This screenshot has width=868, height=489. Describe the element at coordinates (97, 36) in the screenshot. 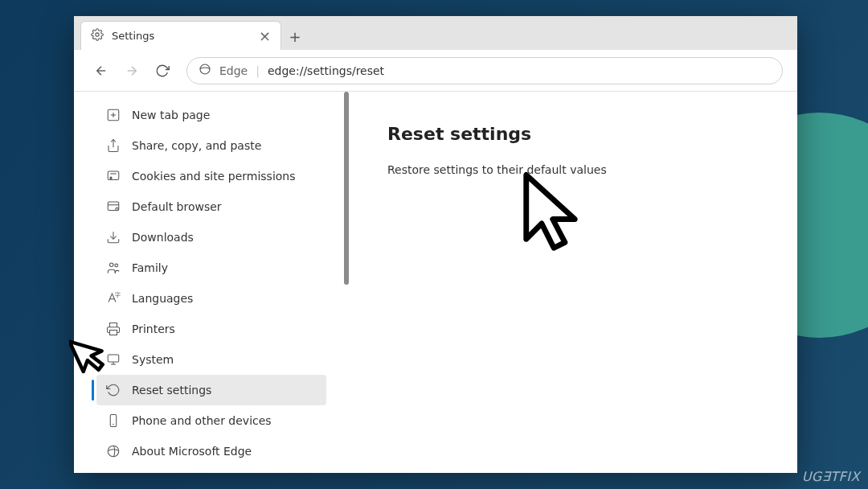

I see `gear-icon` at that location.